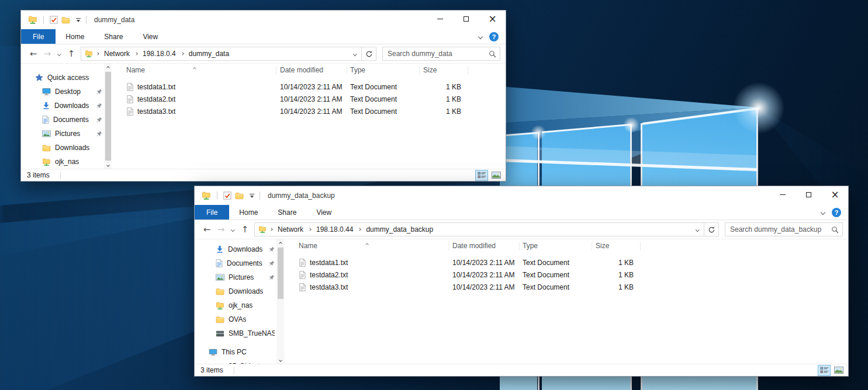  What do you see at coordinates (236, 352) in the screenshot?
I see `sidebar-item-this-pc: This PC` at bounding box center [236, 352].